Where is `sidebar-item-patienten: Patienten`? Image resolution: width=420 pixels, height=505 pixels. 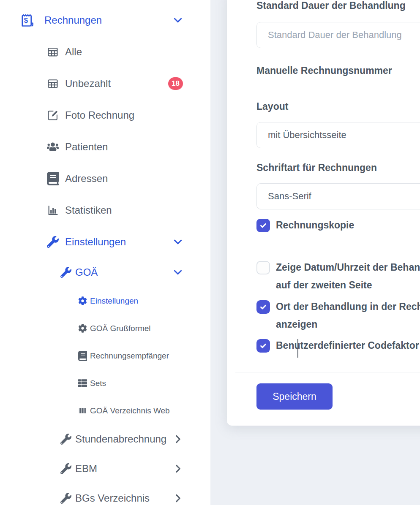
sidebar-item-patienten: Patienten is located at coordinates (105, 147).